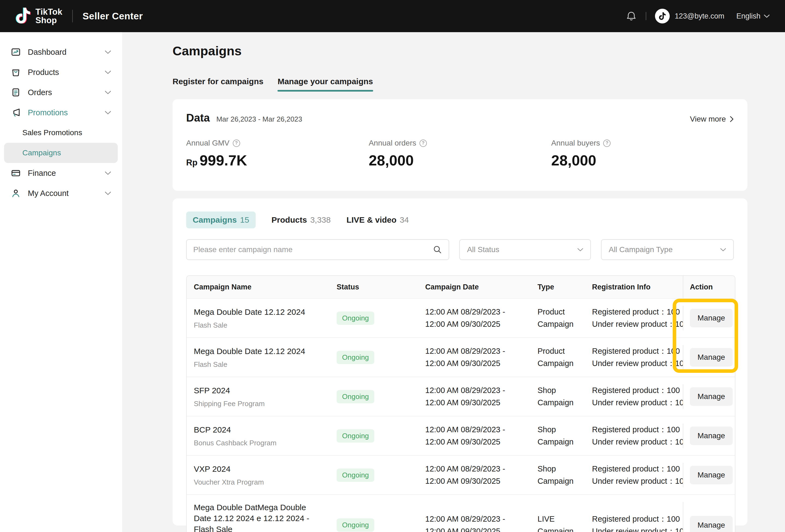 This screenshot has height=532, width=785. I want to click on products-icon, so click(16, 72).